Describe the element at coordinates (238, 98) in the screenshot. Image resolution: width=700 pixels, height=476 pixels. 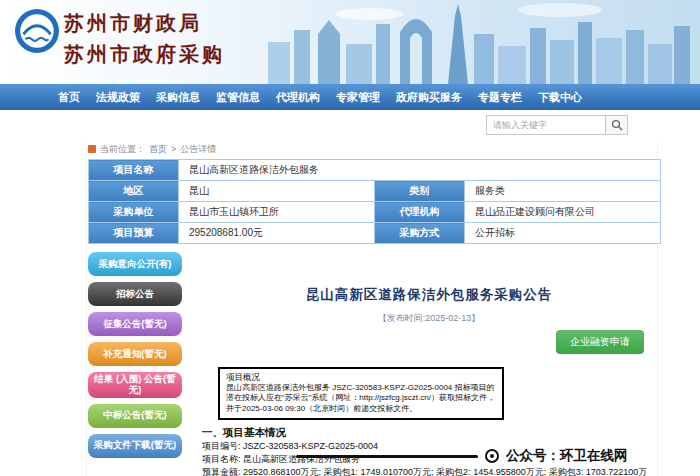
I see `nav-item-supervision-info: 监管信息` at that location.